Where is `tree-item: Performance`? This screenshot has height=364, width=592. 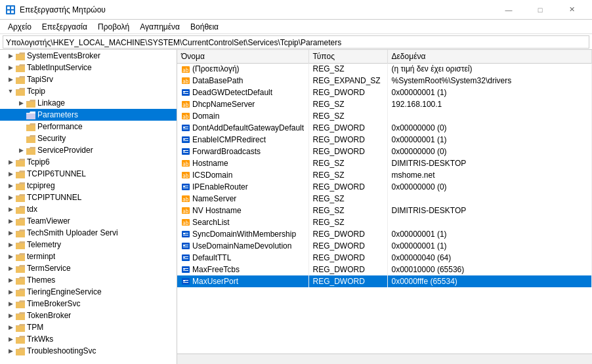 tree-item: Performance is located at coordinates (88, 127).